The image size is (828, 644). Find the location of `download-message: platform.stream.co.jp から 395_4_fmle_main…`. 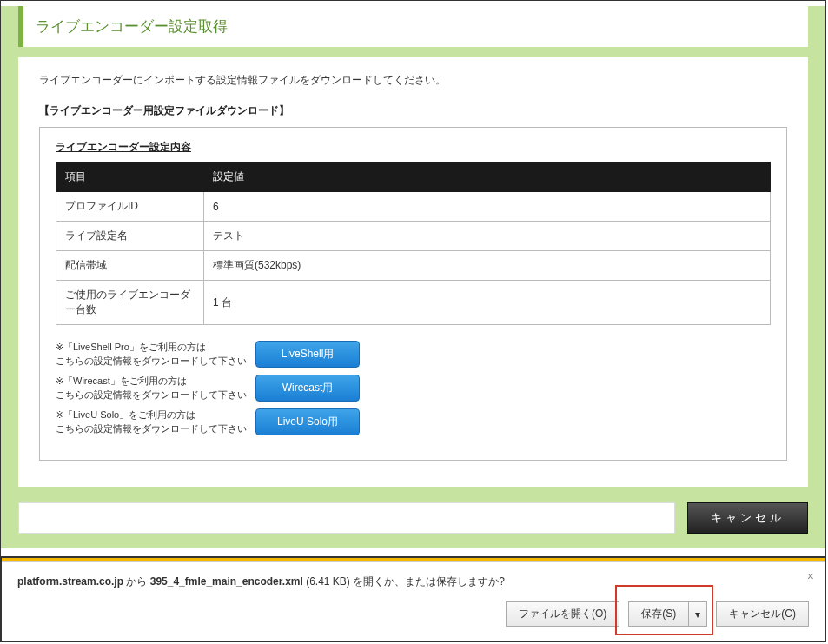

download-message: platform.stream.co.jp から 395_4_fmle_main… is located at coordinates (414, 582).